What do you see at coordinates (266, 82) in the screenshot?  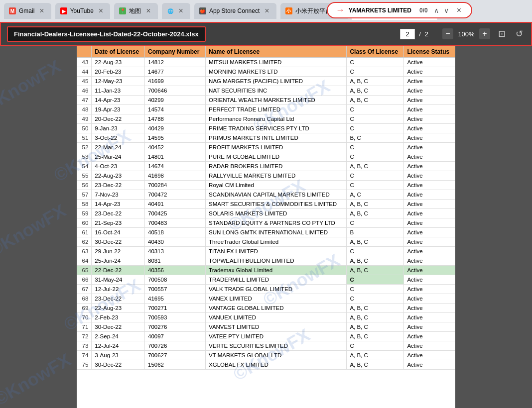 I see `table-row: 4512-May-2341699NAG MARGETS (PACIFIC) LI…` at bounding box center [266, 82].